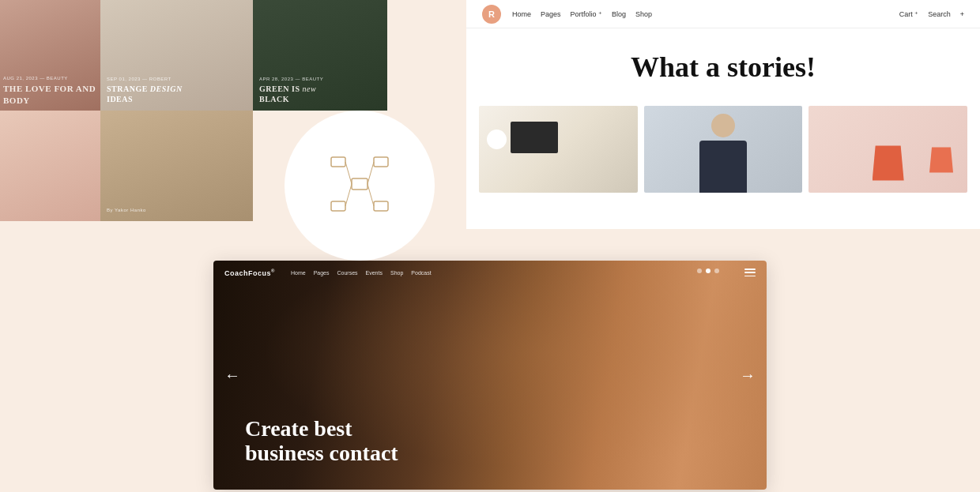  Describe the element at coordinates (360, 186) in the screenshot. I see `network-icon-circle` at that location.